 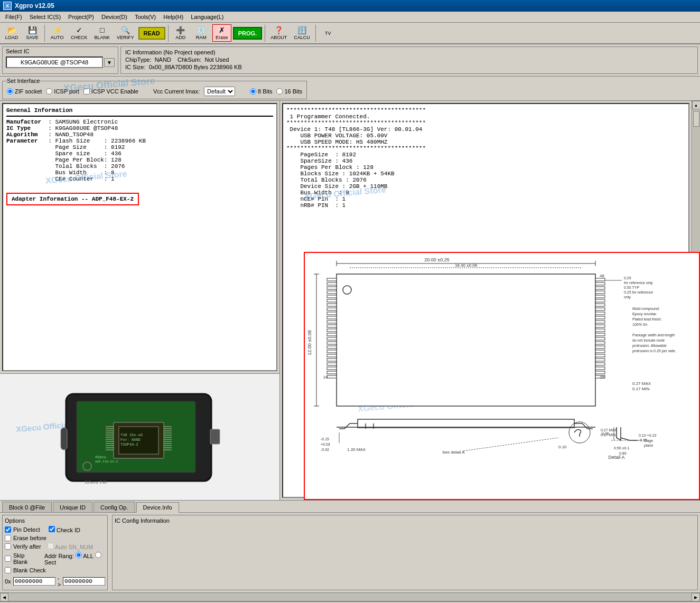 I want to click on erase-before-checkbox, so click(x=8, y=538).